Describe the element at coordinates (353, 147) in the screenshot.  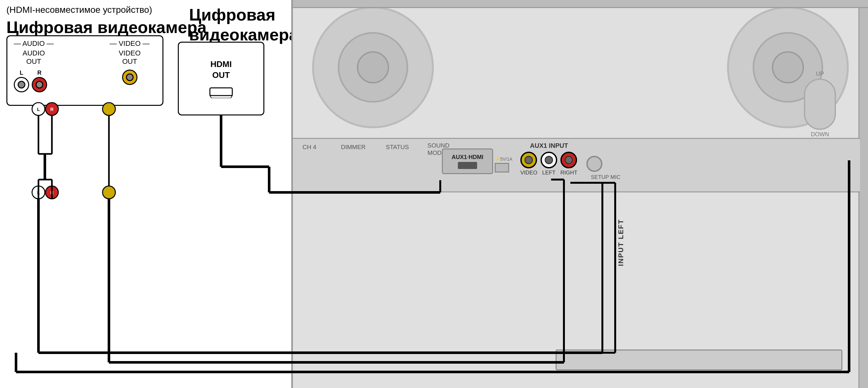
I see `dimmer-label: DIMMER` at that location.